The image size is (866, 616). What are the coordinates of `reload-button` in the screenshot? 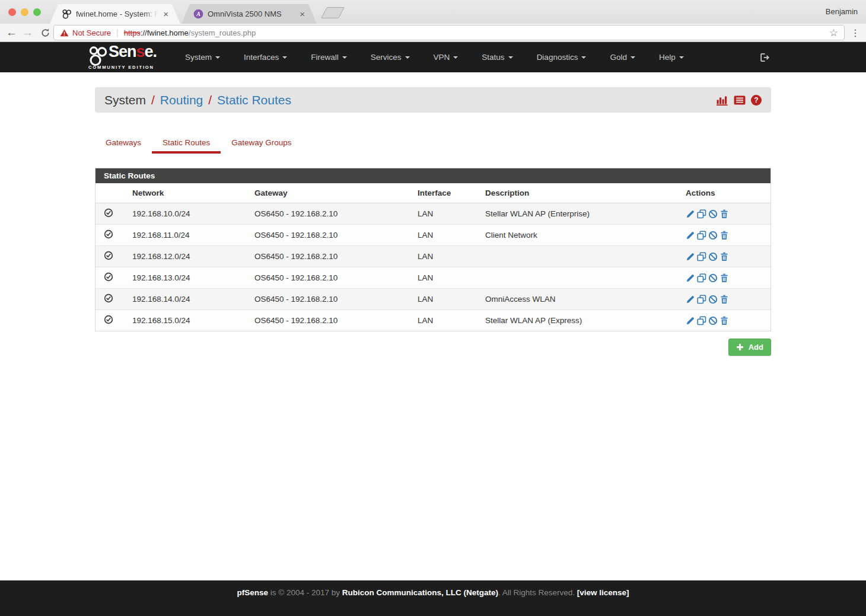 It's located at (45, 33).